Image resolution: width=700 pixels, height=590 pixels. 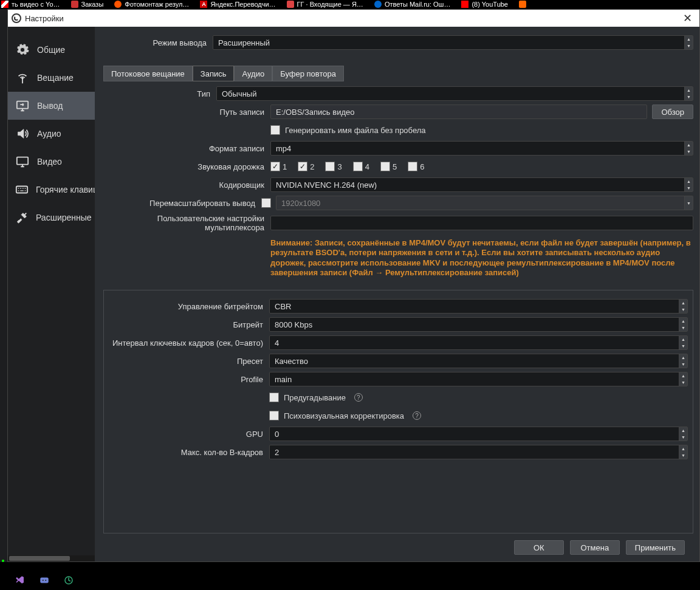 What do you see at coordinates (308, 74) in the screenshot?
I see `tab-replay-buffer: Буфер повтора` at bounding box center [308, 74].